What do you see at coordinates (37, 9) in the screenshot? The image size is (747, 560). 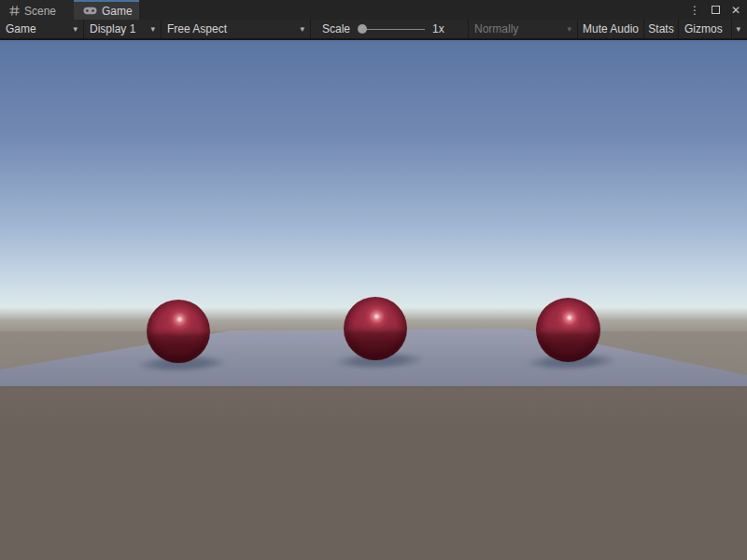 I see `tab-scene: Scene` at bounding box center [37, 9].